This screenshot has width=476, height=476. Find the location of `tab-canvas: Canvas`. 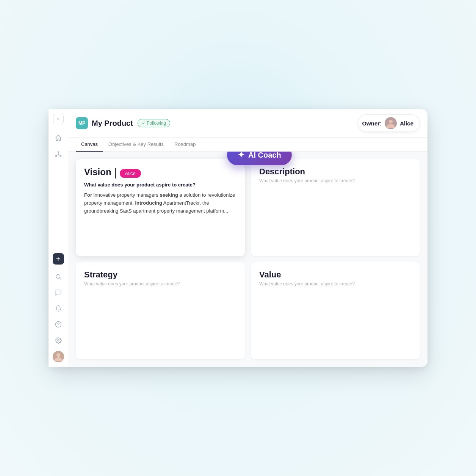

tab-canvas: Canvas is located at coordinates (89, 145).